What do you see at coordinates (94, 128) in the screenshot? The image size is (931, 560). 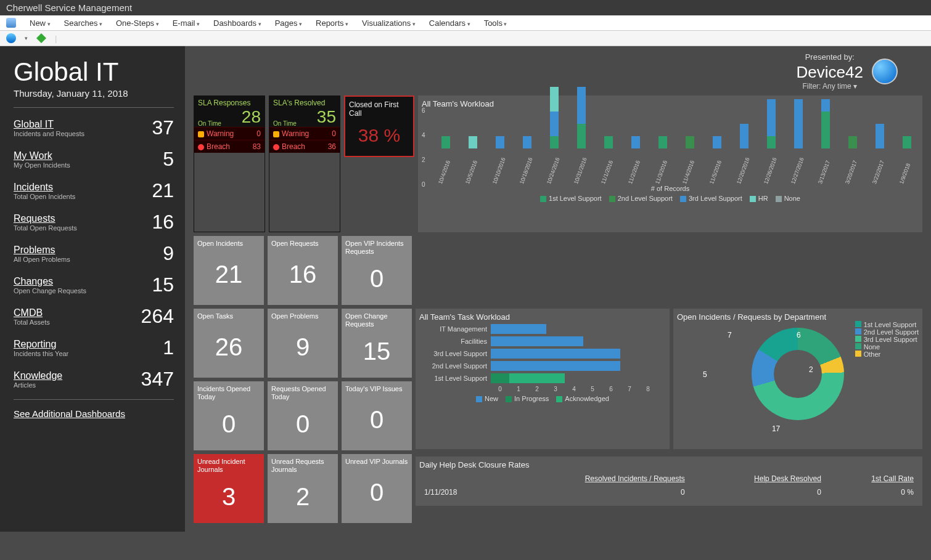 I see `sidebar-item-global-it: Global ITIncidents and Requests 37` at bounding box center [94, 128].